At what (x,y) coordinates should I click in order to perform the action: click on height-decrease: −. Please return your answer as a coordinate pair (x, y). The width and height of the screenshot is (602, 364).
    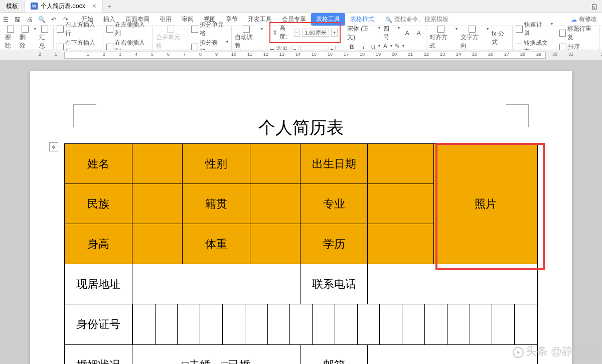
    Looking at the image, I should click on (297, 33).